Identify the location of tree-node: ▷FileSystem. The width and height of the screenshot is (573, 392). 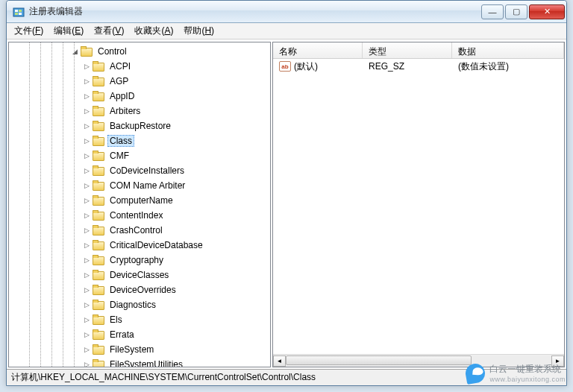
(140, 350).